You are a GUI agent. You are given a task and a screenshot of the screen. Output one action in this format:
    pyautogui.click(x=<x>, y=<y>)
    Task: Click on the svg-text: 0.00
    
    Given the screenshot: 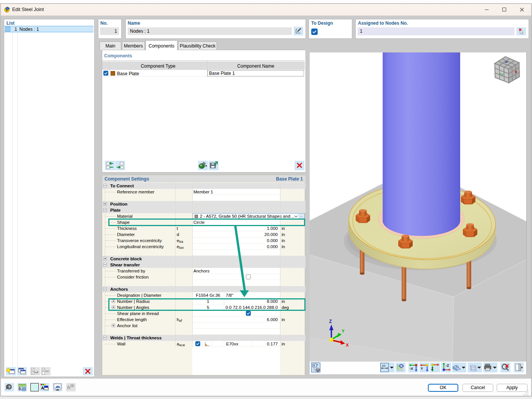 What is the action you would take?
    pyautogui.click(x=22, y=389)
    